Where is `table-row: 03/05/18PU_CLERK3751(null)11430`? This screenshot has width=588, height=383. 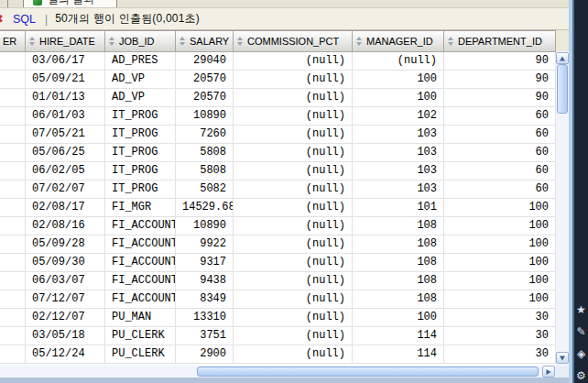 table-row: 03/05/18PU_CLERK3751(null)11430 is located at coordinates (278, 336).